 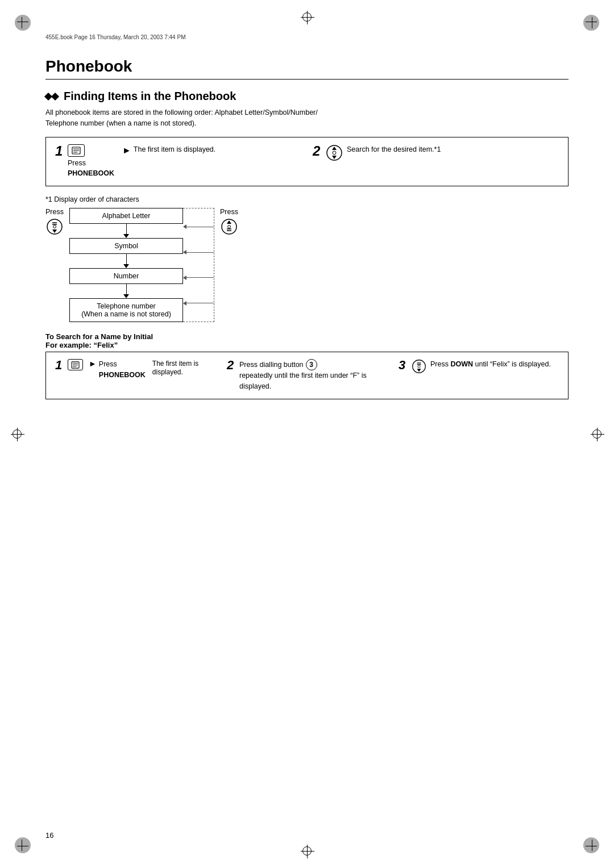 I want to click on page-number: 16, so click(x=49, y=835).